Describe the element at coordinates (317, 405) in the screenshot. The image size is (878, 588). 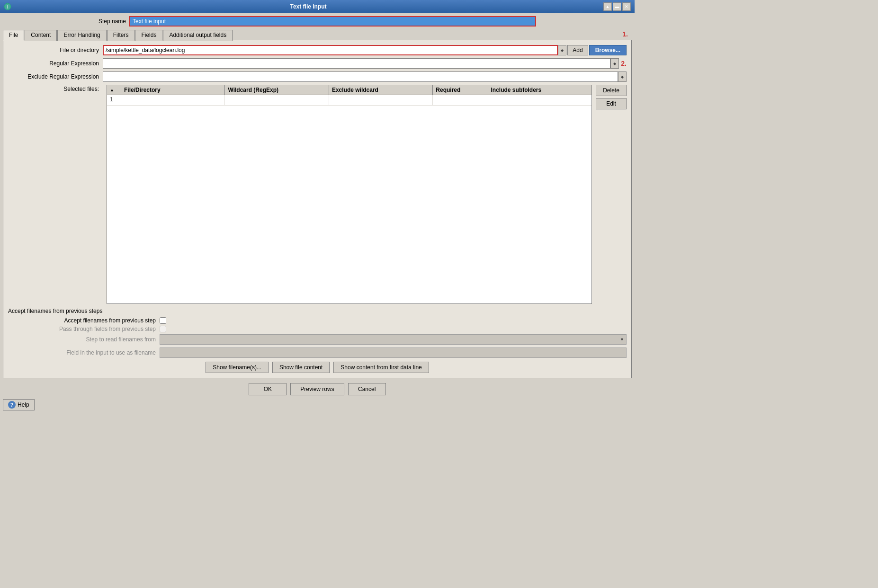
I see `help-bar: ? Help` at that location.